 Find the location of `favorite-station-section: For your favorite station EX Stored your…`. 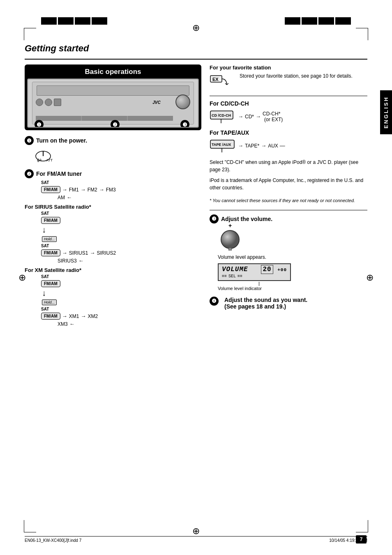

favorite-station-section: For your favorite station EX Stored your… is located at coordinates (288, 77).